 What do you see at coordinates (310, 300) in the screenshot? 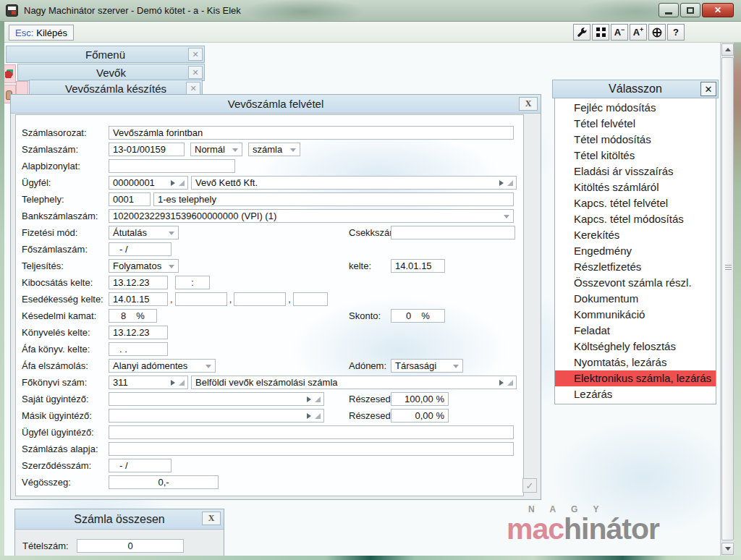
I see `esedekesseg-4-input` at bounding box center [310, 300].